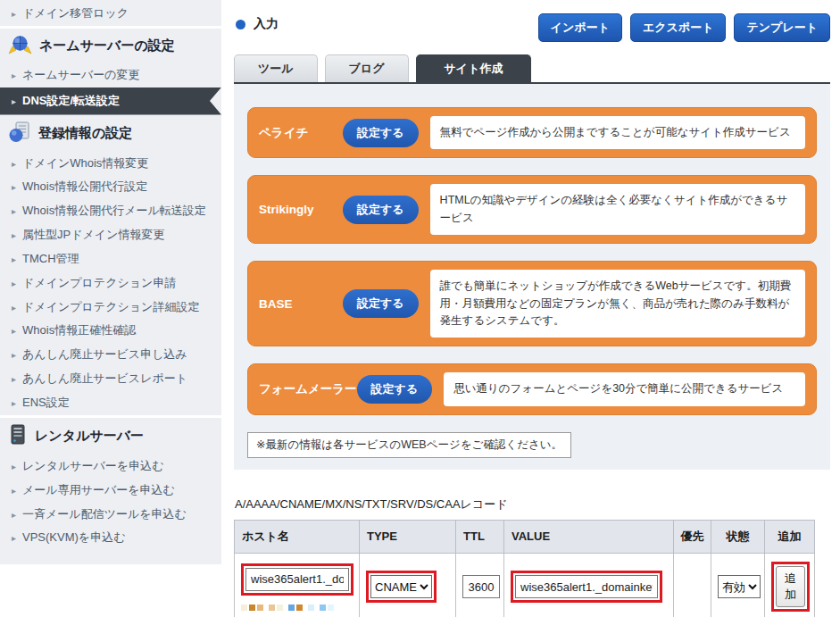 The width and height of the screenshot is (840, 617). I want to click on sidebar-section-title: レンタルサーバー, so click(89, 436).